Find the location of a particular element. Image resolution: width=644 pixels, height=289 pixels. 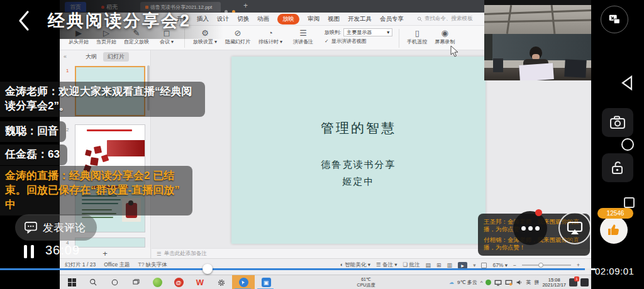

webcam-feed is located at coordinates (538, 40).